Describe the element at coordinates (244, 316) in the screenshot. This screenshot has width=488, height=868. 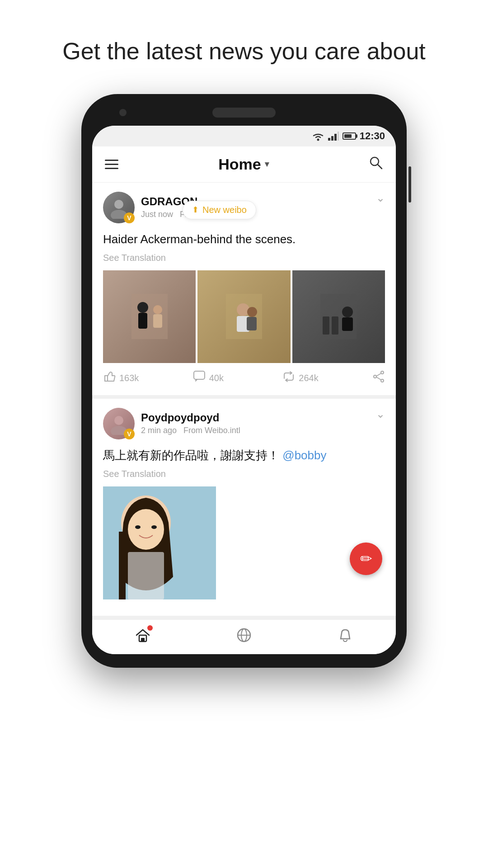
I see `post-1-images` at that location.